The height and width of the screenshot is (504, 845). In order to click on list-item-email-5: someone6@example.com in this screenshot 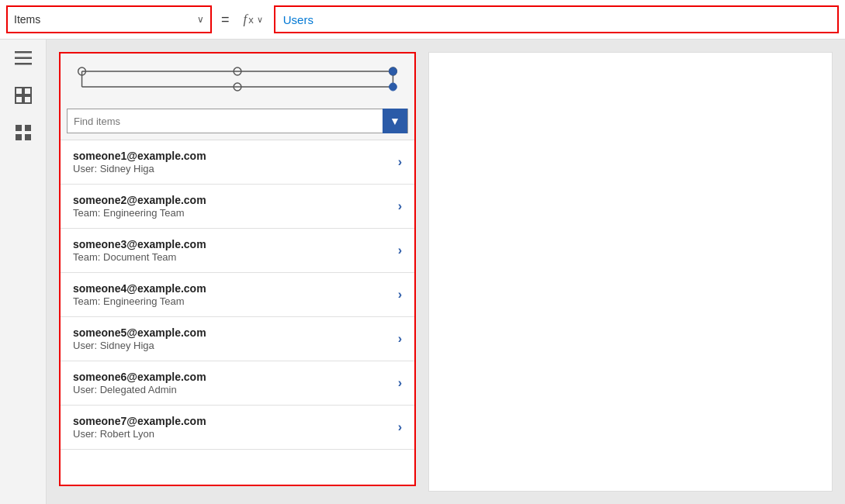, I will do `click(236, 377)`.